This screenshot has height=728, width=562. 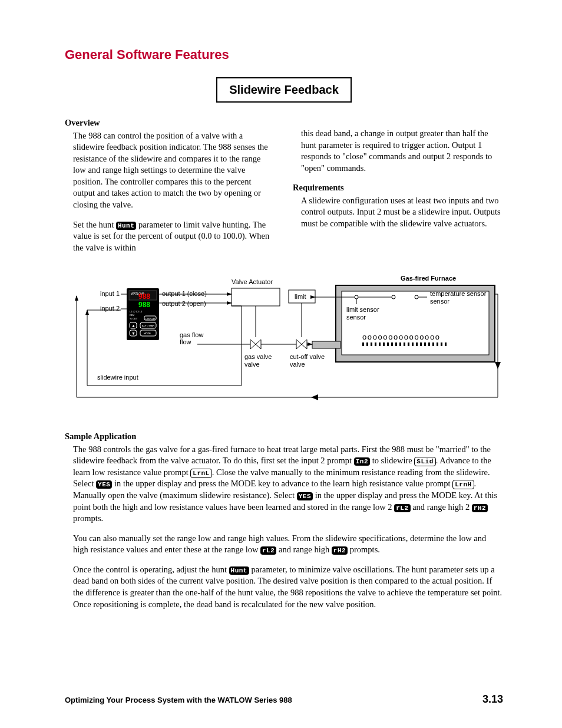 I want to click on boxed-heading-container: Slidewire Feedback, so click(x=284, y=97).